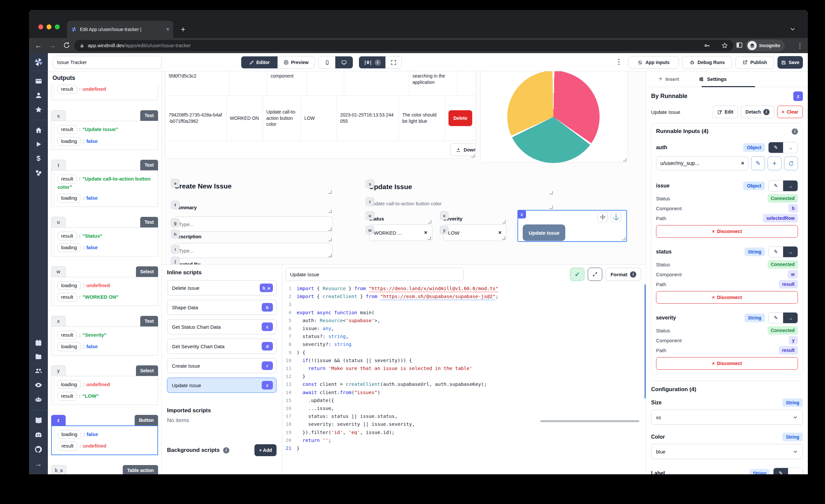 The image size is (825, 504). Describe the element at coordinates (475, 220) in the screenshot. I see `severity-label-block: Severity` at that location.